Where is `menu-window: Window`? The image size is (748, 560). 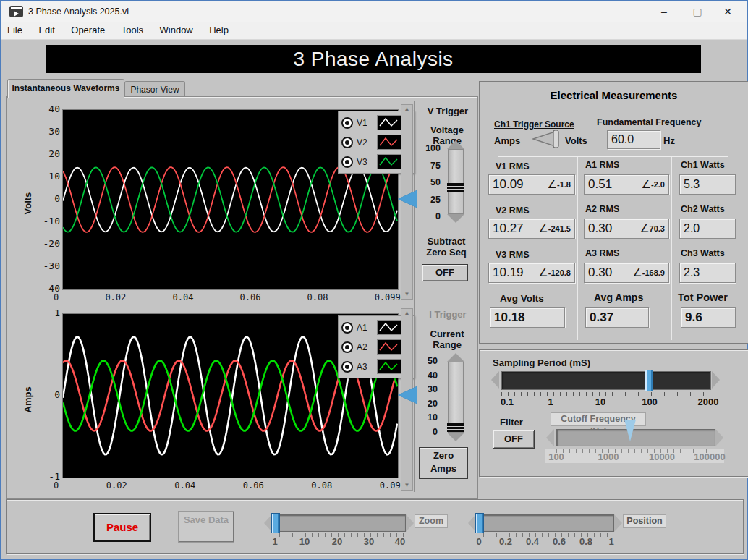 menu-window: Window is located at coordinates (177, 30).